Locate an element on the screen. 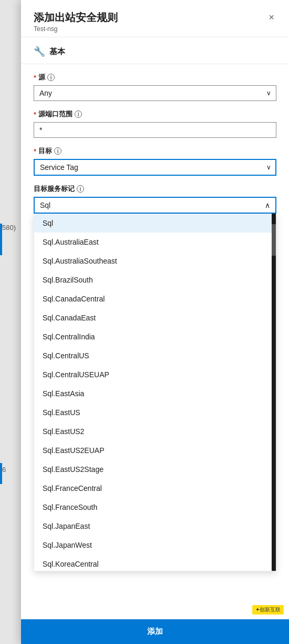  source-port-label-text: 源端口范围 is located at coordinates (56, 114).